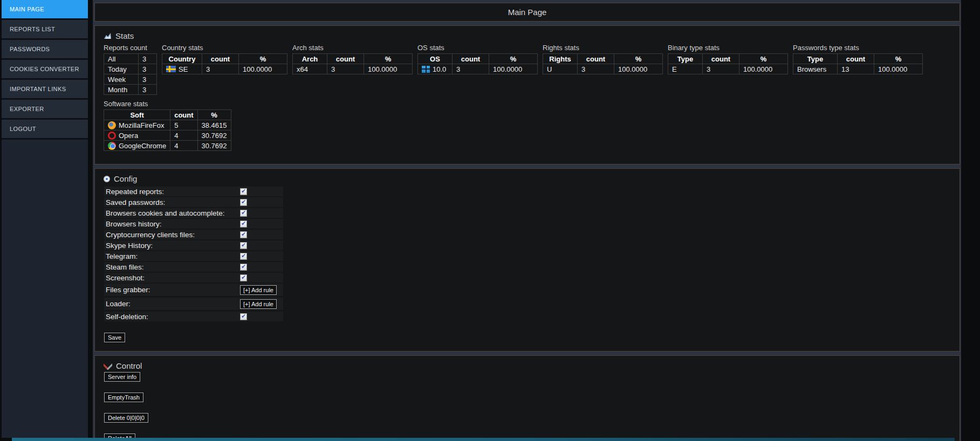 Image resolution: width=980 pixels, height=441 pixels. Describe the element at coordinates (121, 80) in the screenshot. I see `reports-row-label: Week` at that location.